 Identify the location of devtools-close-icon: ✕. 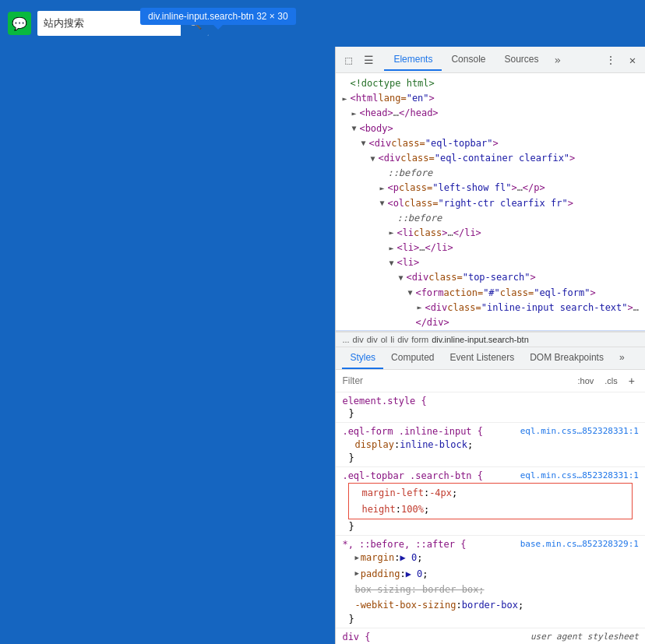
(633, 60).